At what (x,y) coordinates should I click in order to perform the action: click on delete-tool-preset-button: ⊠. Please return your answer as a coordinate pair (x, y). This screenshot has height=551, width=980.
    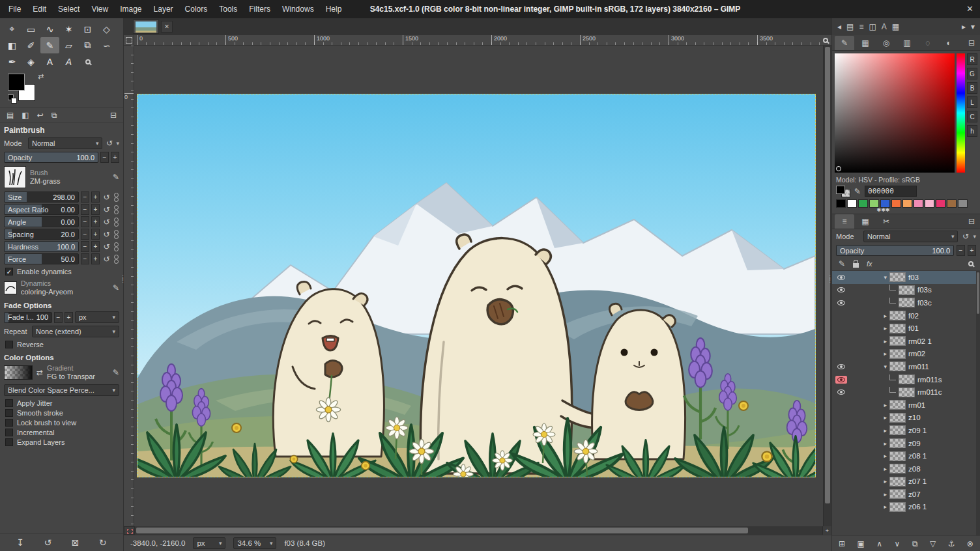
    Looking at the image, I should click on (76, 543).